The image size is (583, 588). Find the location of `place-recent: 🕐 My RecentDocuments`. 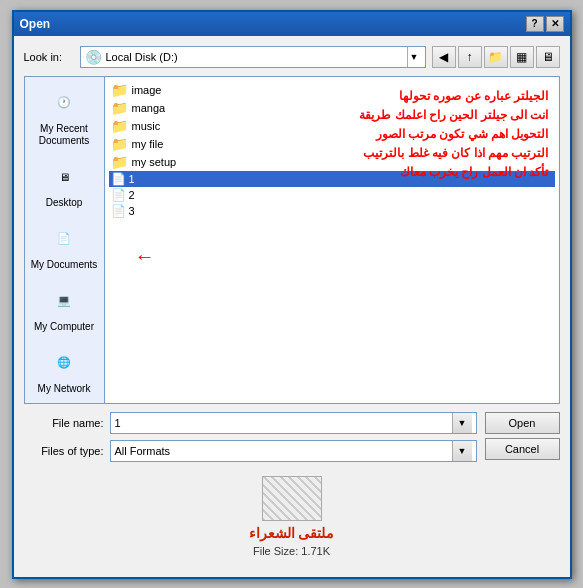

place-recent: 🕐 My RecentDocuments is located at coordinates (64, 116).